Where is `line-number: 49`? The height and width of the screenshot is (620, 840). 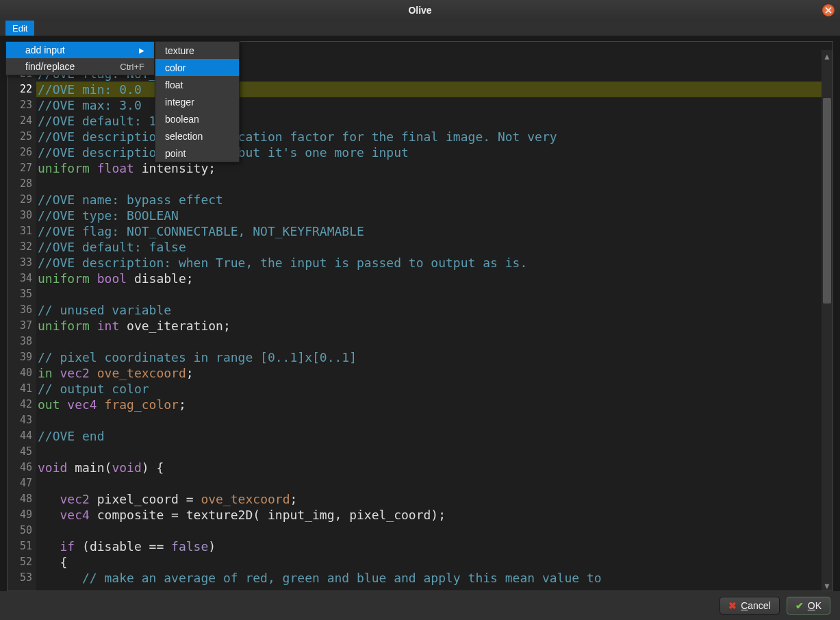 line-number: 49 is located at coordinates (20, 515).